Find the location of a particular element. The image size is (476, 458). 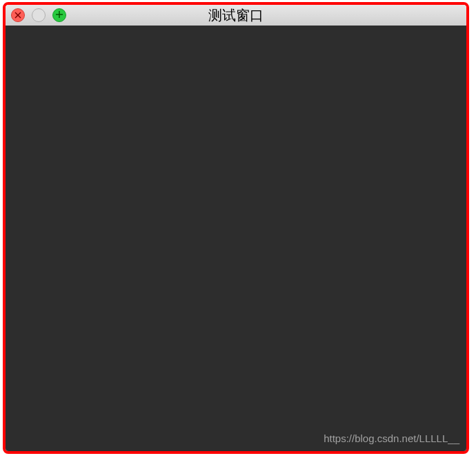

titlebar: 测试窗口 is located at coordinates (236, 15).